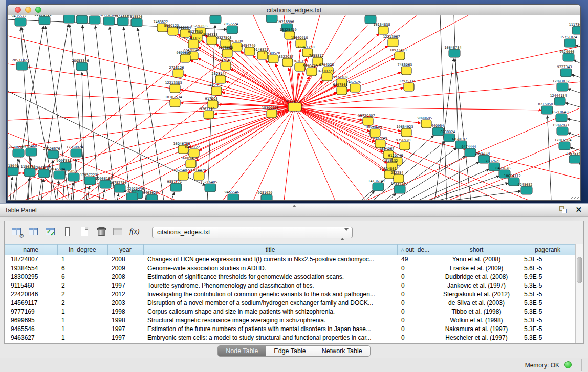 This screenshot has width=588, height=372. Describe the element at coordinates (270, 277) in the screenshot. I see `table-cell: Estimation of significance thresholds fo…` at that location.